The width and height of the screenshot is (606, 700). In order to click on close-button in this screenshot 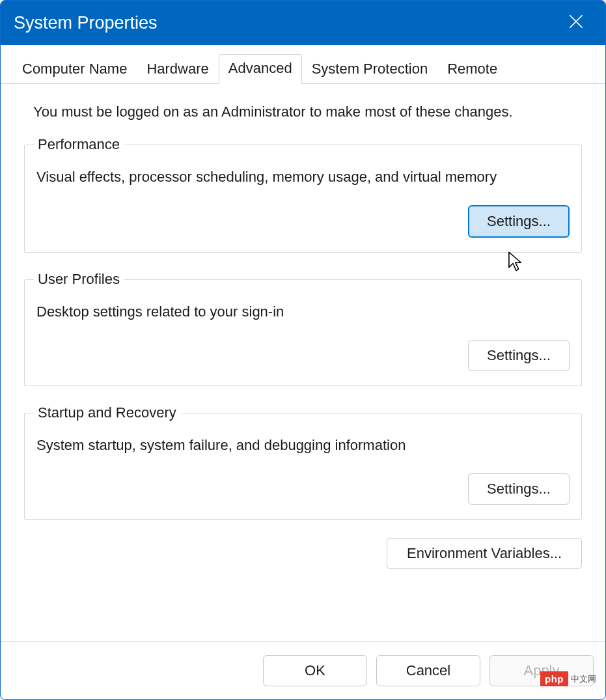, I will do `click(576, 23)`.